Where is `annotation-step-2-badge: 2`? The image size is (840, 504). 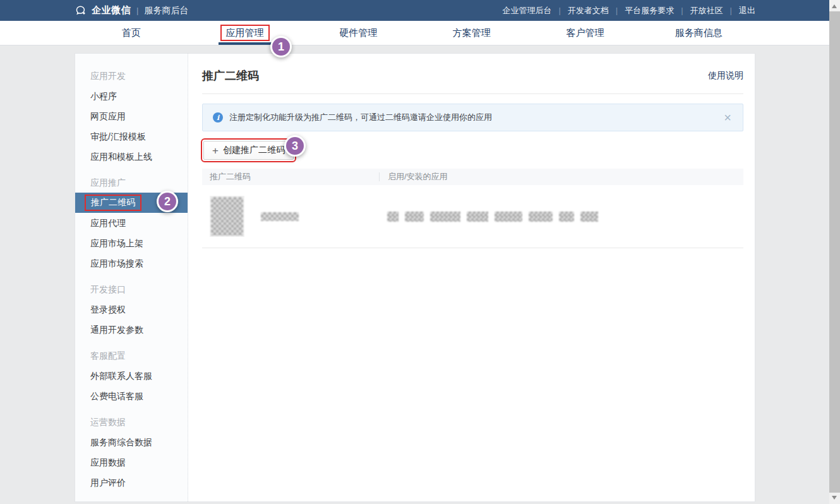 annotation-step-2-badge: 2 is located at coordinates (167, 201).